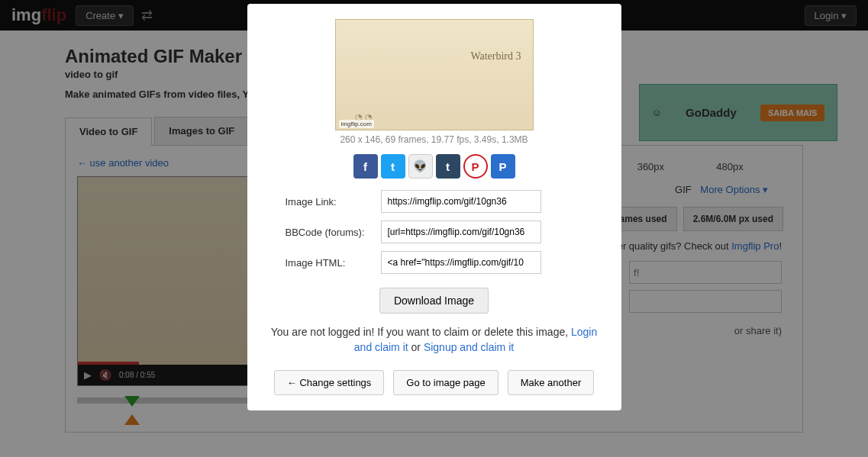 The image size is (868, 457). Describe the element at coordinates (461, 262) in the screenshot. I see `html-input` at that location.